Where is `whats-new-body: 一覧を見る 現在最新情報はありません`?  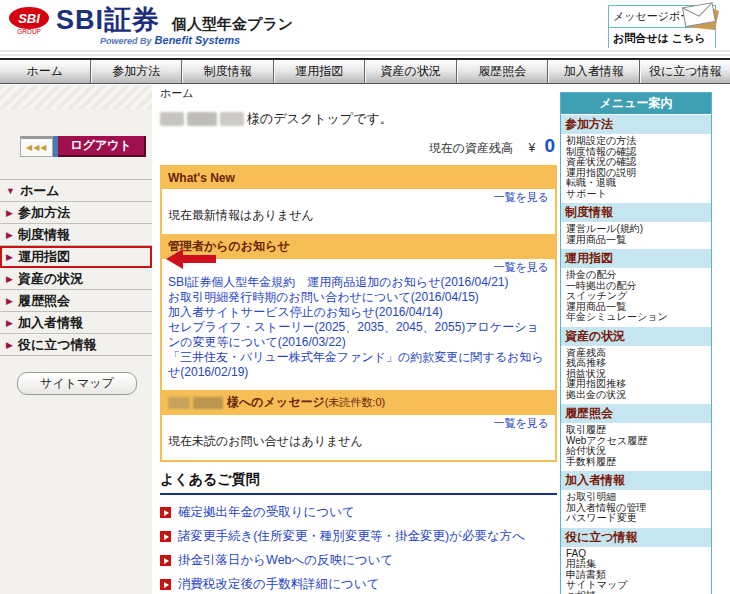 whats-new-body: 一覧を見る 現在最新情報はありません is located at coordinates (358, 212).